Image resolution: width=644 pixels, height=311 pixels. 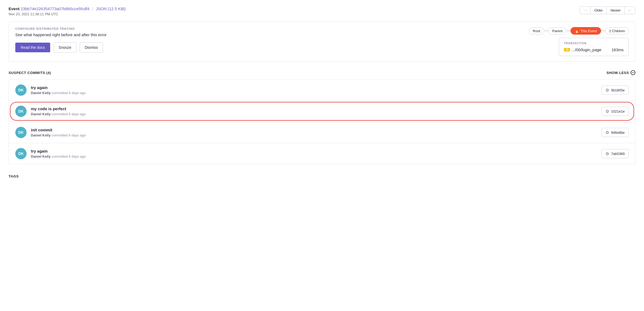 What do you see at coordinates (615, 90) in the screenshot?
I see `commit-hash-button: ⊙ 5b1805e` at bounding box center [615, 90].